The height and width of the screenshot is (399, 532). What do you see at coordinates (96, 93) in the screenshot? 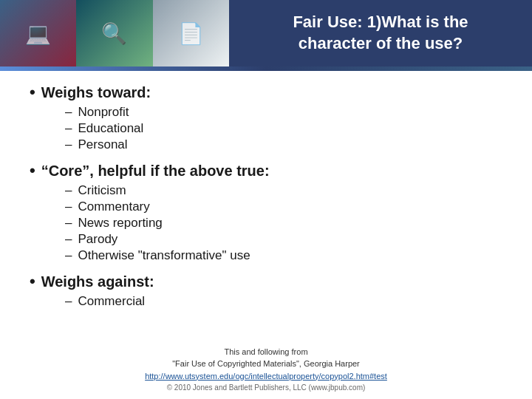
I see `weighs-toward-label: Weighs toward:` at bounding box center [96, 93].